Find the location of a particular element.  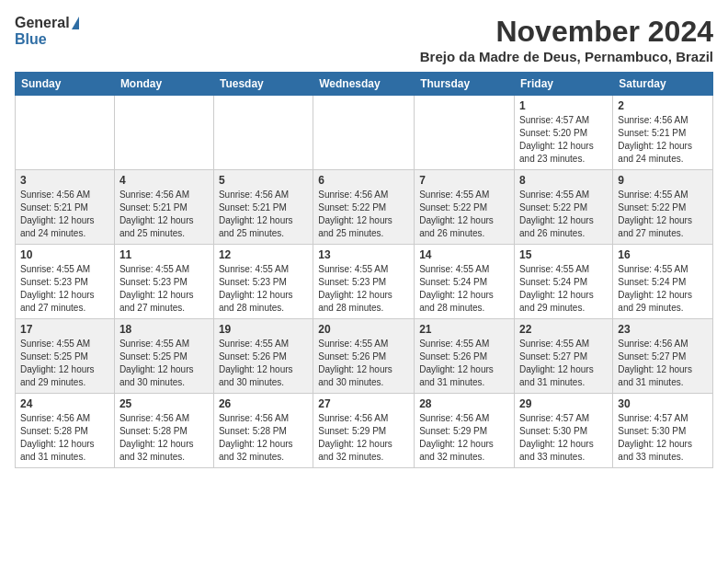

day-cell: 13Sunrise: 4:55 AM Sunset: 5:23 PM Dayli… is located at coordinates (364, 282).